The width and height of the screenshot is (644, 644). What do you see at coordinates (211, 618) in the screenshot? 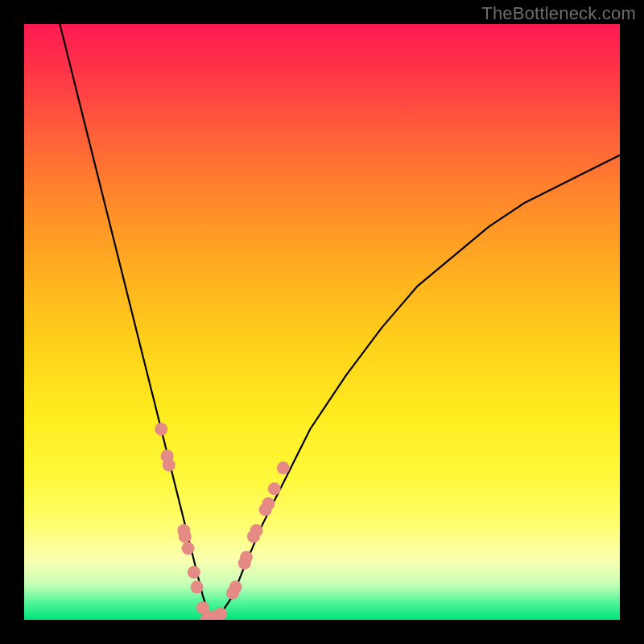
I see `optimal-band` at bounding box center [211, 618].